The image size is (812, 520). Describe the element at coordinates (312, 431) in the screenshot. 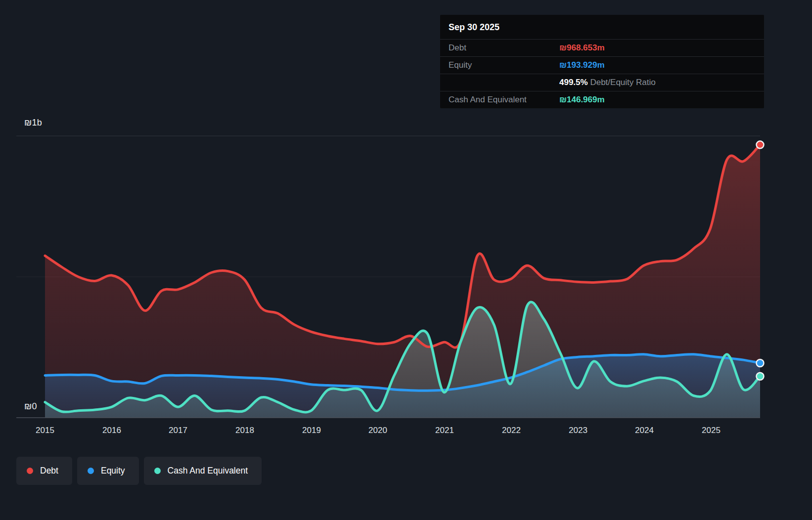

I see `x-tick-2019: 2019` at that location.